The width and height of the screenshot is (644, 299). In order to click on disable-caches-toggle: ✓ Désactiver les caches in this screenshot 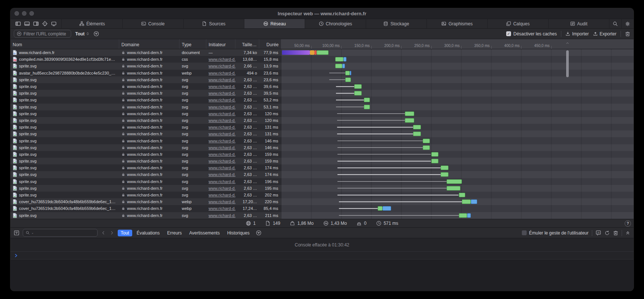, I will do `click(532, 34)`.